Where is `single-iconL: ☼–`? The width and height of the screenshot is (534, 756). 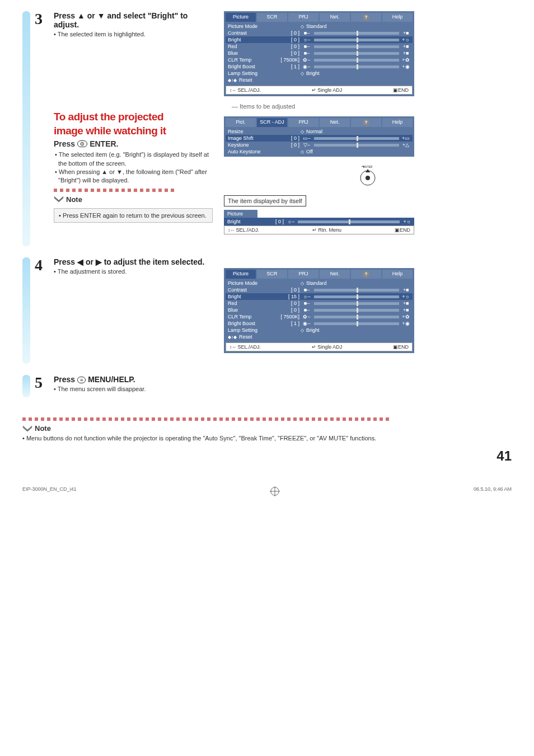
single-iconL: ☼– is located at coordinates (291, 222).